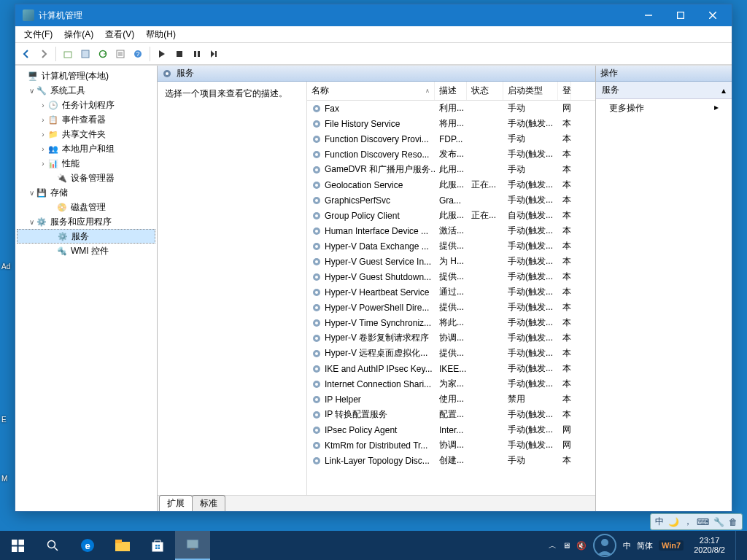 The image size is (747, 560). What do you see at coordinates (664, 108) in the screenshot?
I see `action-more: 更多操作▸` at bounding box center [664, 108].